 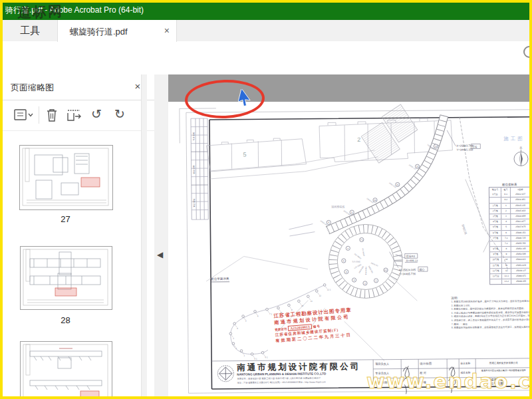 I want to click on building-2-label: 2, so click(x=359, y=140).